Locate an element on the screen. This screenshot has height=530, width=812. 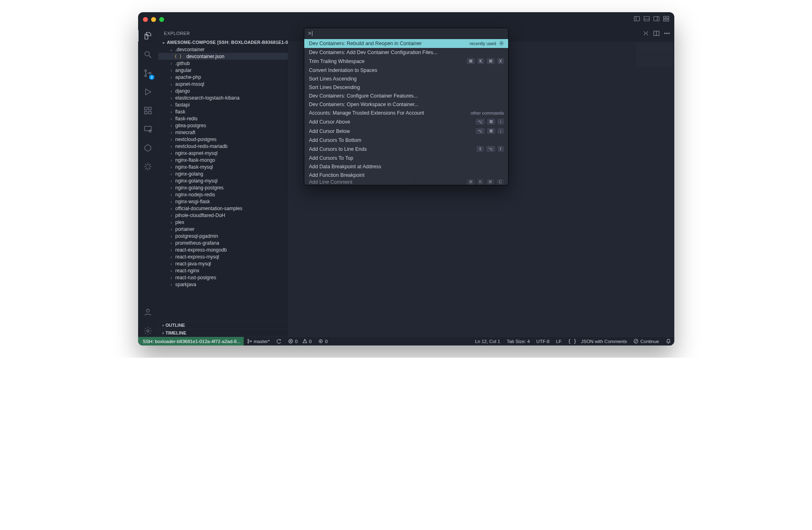
timeline-section: ›TIMELINE is located at coordinates (223, 332).